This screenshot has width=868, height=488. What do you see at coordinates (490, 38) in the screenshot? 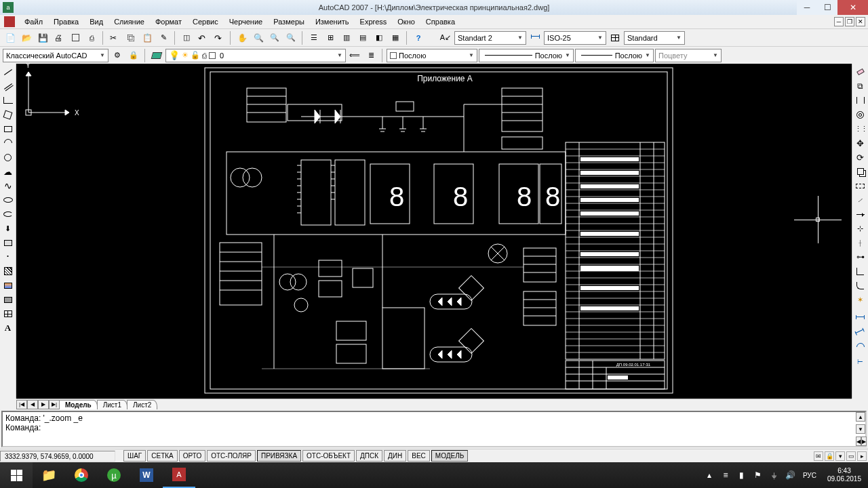
I see `text-style-dropdown: Standart 2▼` at bounding box center [490, 38].